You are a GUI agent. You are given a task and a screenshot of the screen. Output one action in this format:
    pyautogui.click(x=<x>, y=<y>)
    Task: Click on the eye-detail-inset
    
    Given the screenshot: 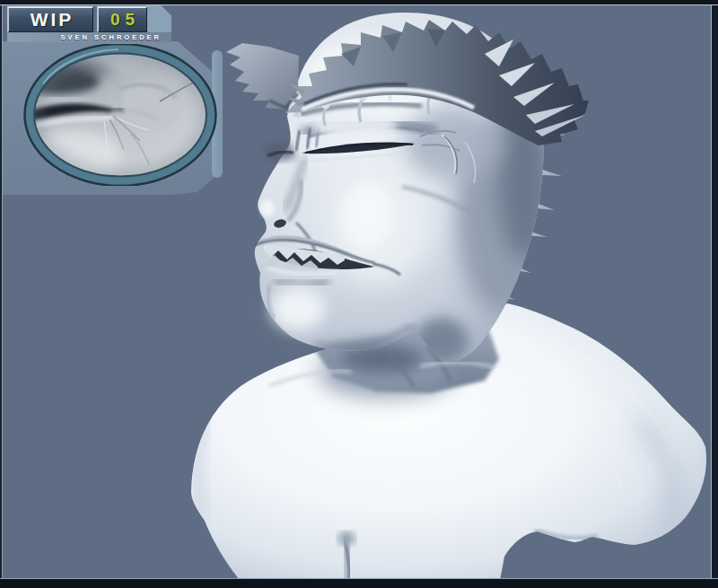 What is the action you would take?
    pyautogui.click(x=120, y=115)
    